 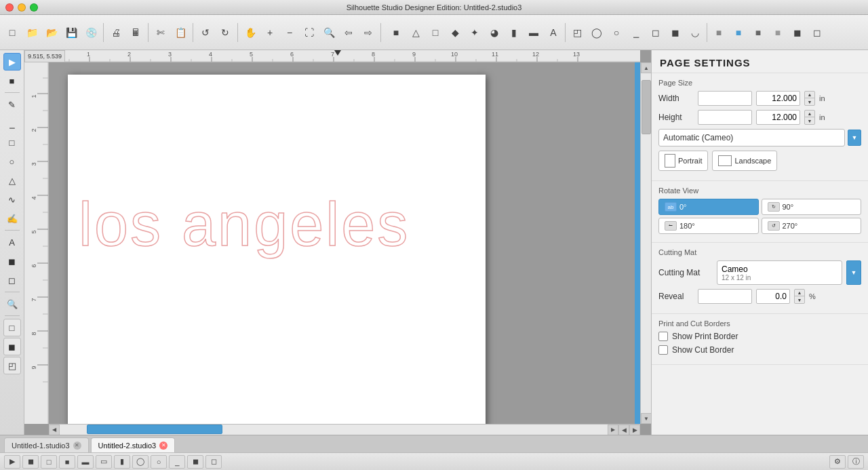 What do you see at coordinates (810, 102) in the screenshot?
I see `width-down-button: ▼` at bounding box center [810, 102].